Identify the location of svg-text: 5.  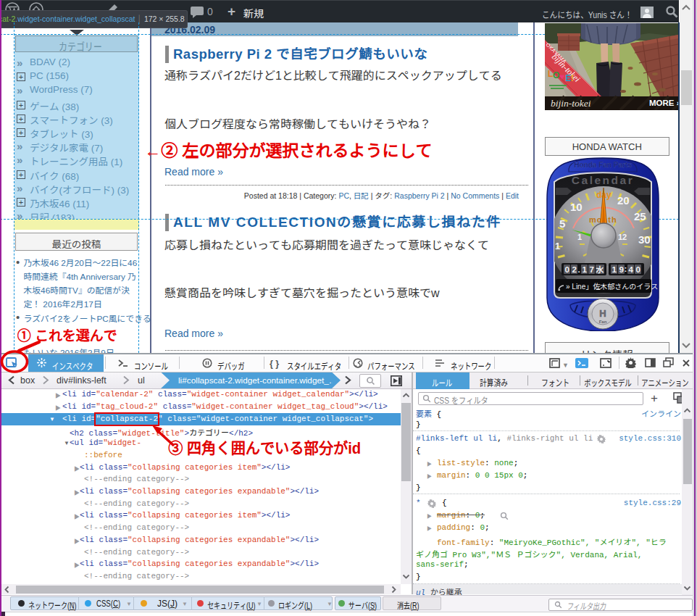
(562, 223).